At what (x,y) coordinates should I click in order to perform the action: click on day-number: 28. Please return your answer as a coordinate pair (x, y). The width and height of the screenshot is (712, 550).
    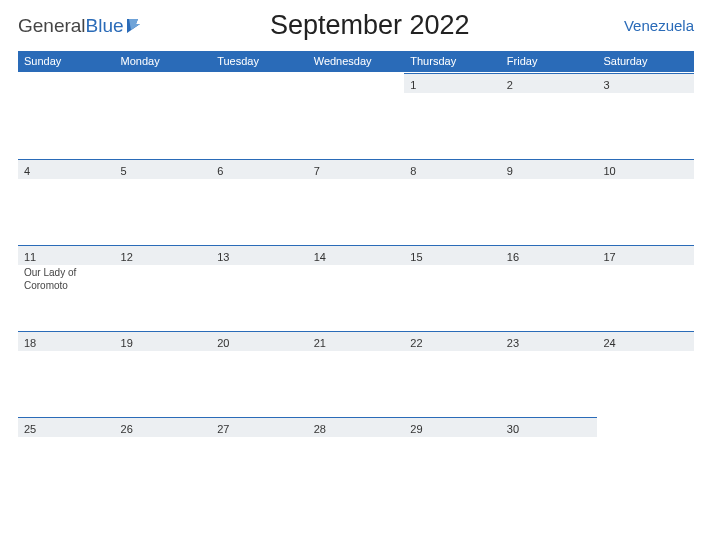
    Looking at the image, I should click on (356, 427).